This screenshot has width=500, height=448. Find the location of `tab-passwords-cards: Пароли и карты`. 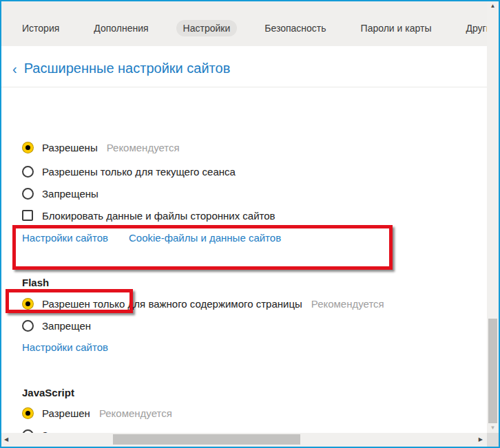

tab-passwords-cards: Пароли и карты is located at coordinates (397, 28).